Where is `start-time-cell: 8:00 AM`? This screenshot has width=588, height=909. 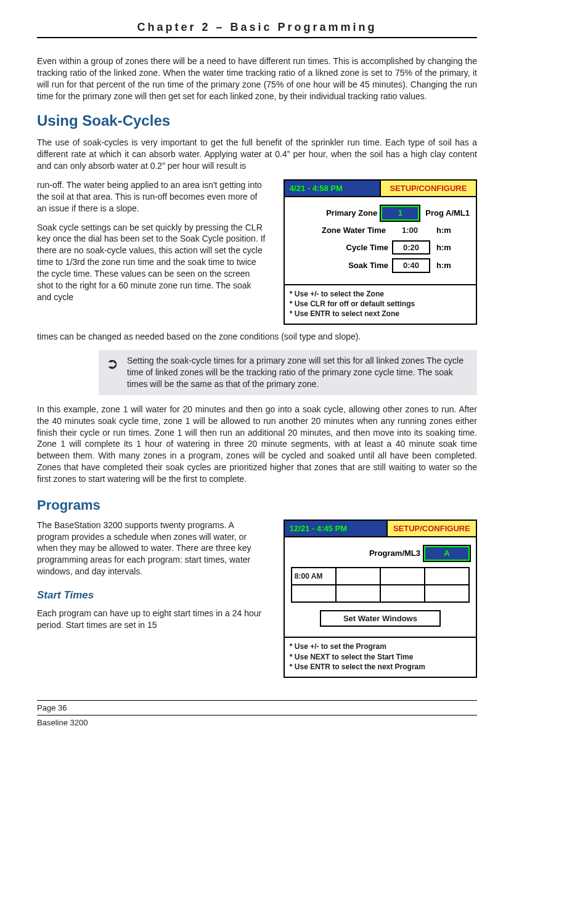 start-time-cell: 8:00 AM is located at coordinates (314, 576).